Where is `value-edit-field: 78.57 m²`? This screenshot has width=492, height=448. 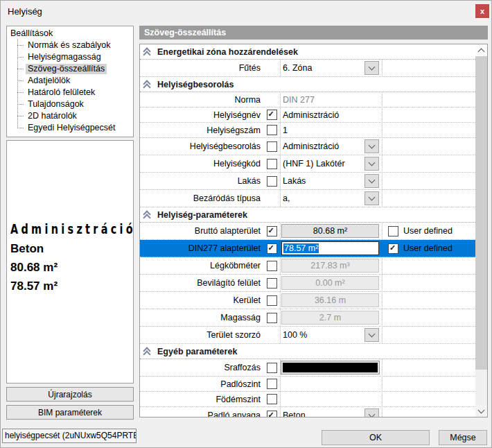 value-edit-field: 78.57 m² is located at coordinates (330, 248).